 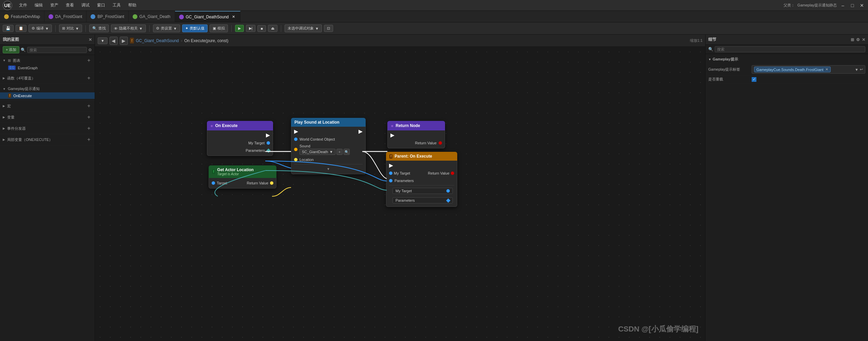 What do you see at coordinates (89, 60) in the screenshot?
I see `graphs-add-button: +` at bounding box center [89, 60].